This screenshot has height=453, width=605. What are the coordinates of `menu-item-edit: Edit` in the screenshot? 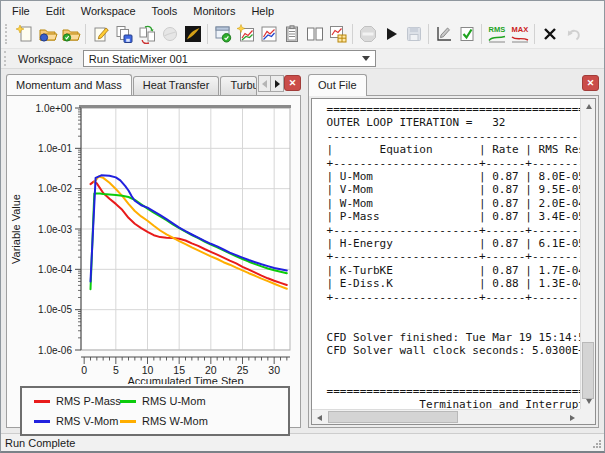 It's located at (56, 11).